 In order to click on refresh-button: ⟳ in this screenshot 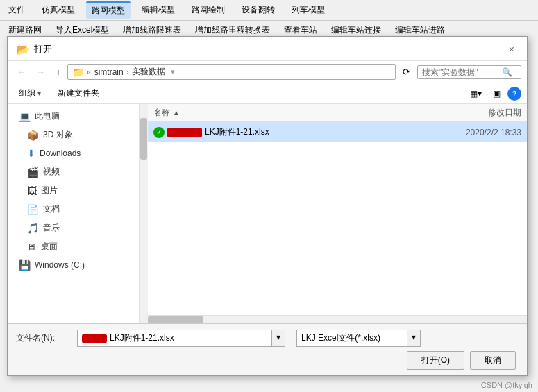, I will do `click(407, 72)`.